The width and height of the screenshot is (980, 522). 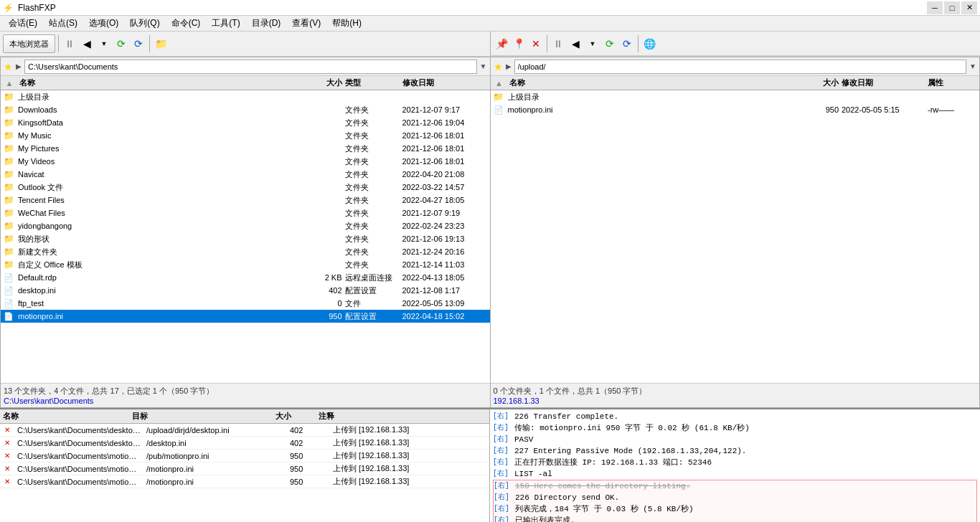 What do you see at coordinates (245, 239) in the screenshot?
I see `list-item: 📁我的形状文件夹2021-12-06 19:13` at bounding box center [245, 239].